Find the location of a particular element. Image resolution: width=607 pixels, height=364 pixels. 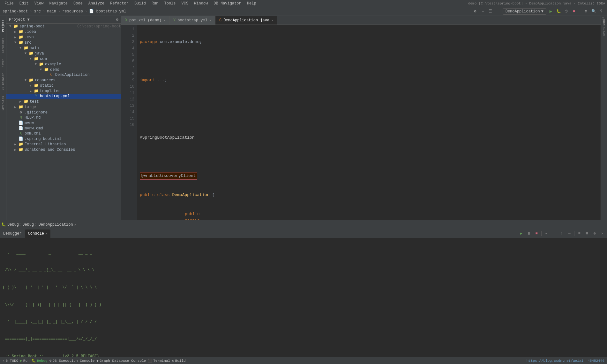

tree-item-external-libraries: ▶ 📁 External Libraries is located at coordinates (64, 144).